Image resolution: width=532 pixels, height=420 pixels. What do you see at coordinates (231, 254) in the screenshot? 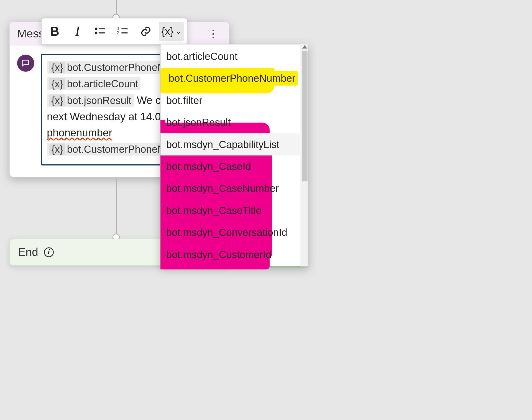
I see `variable-option: bot.msdyn_CustomerId` at bounding box center [231, 254].